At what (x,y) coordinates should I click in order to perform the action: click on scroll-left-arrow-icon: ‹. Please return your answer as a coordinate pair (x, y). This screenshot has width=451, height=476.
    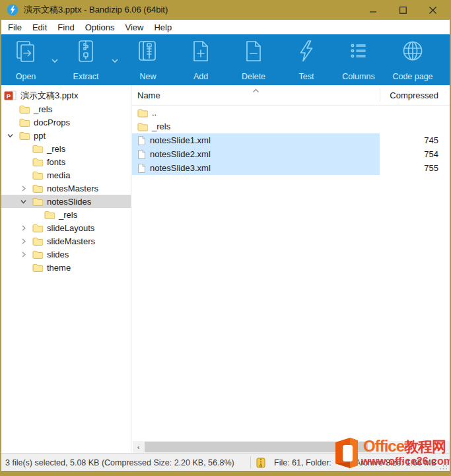
    Looking at the image, I should click on (139, 447).